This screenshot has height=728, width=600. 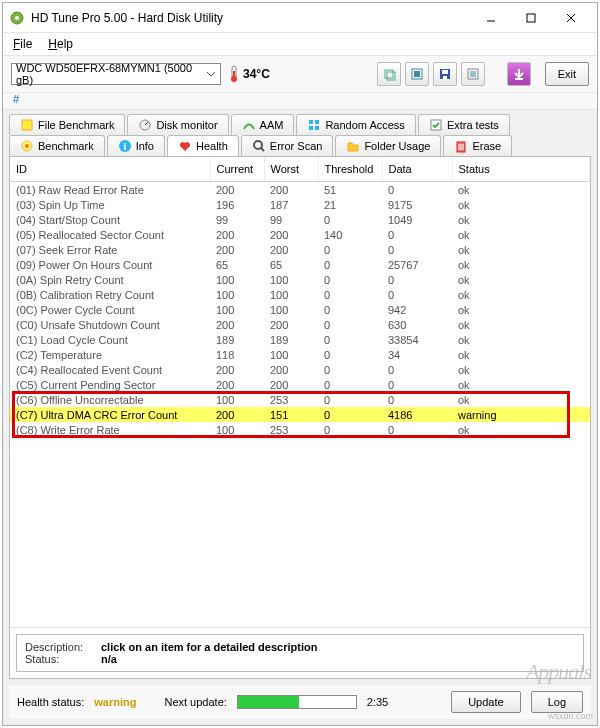 I want to click on update-progress, so click(x=297, y=702).